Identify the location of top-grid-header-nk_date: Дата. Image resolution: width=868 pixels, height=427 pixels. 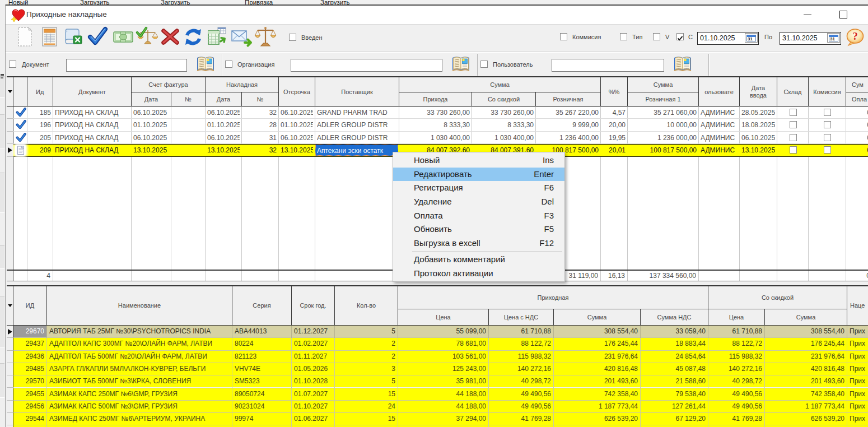
(224, 100).